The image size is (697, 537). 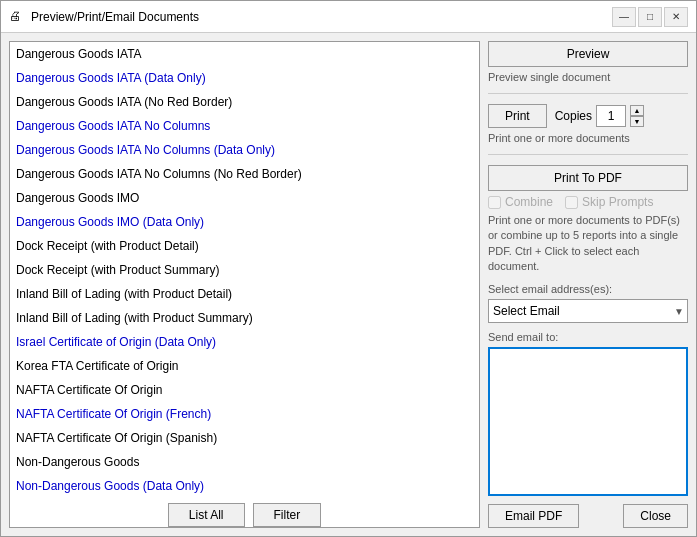 What do you see at coordinates (244, 222) in the screenshot?
I see `list-item: Dangerous Goods IMO (Data Only)` at bounding box center [244, 222].